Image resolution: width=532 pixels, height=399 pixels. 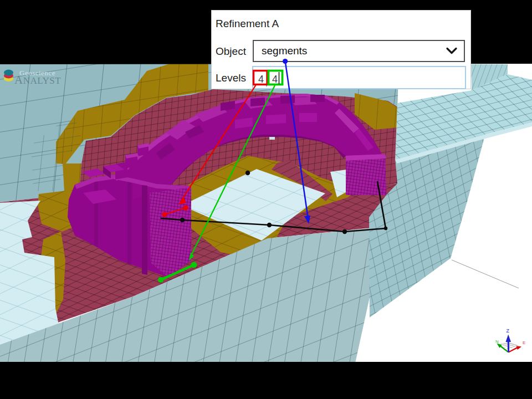 What do you see at coordinates (508, 331) in the screenshot?
I see `svg-text: Z` at bounding box center [508, 331].